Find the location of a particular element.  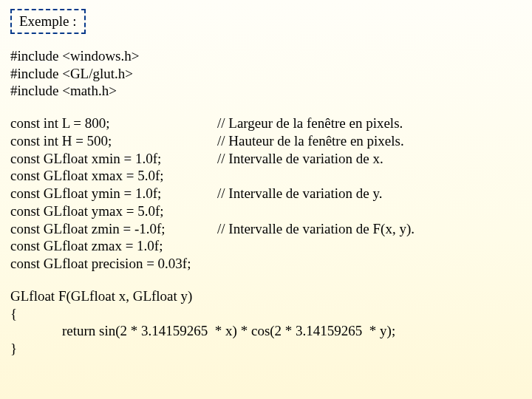

const-decl: const GLfloat ymax = 5.0f; is located at coordinates (114, 211).